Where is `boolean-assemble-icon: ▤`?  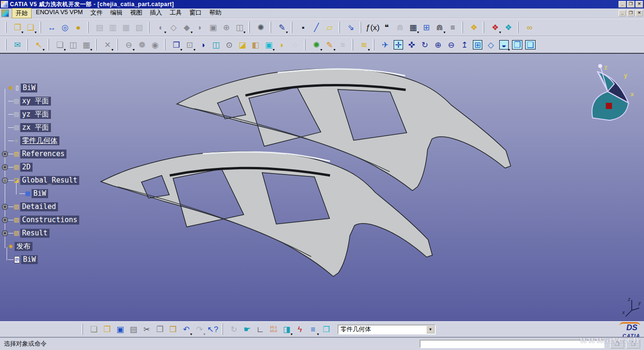 boolean-assemble-icon: ▤ is located at coordinates (99, 27).